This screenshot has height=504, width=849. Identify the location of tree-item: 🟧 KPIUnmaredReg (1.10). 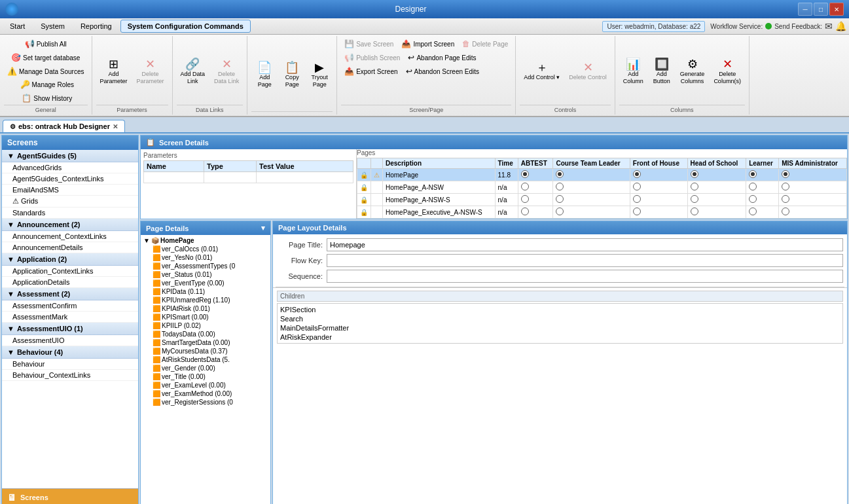
(206, 300).